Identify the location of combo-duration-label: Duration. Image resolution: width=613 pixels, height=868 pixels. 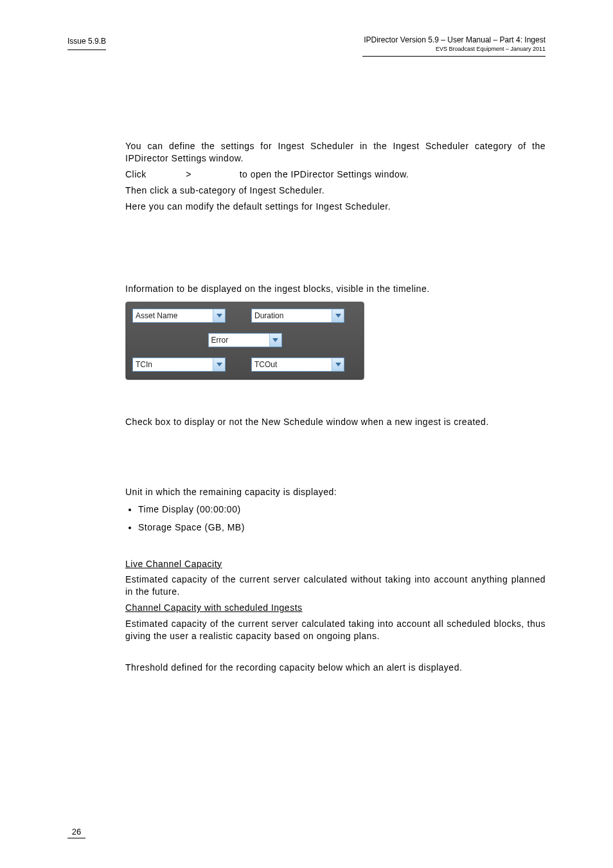
(293, 316).